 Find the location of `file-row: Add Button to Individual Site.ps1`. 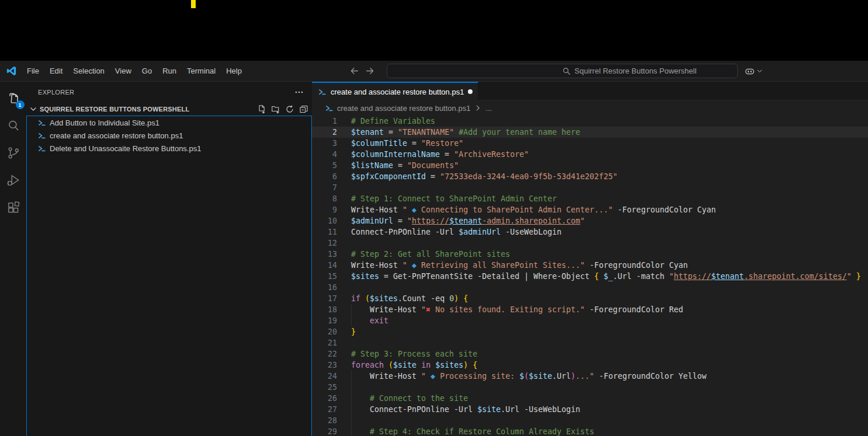

file-row: Add Button to Individual Site.ps1 is located at coordinates (169, 123).